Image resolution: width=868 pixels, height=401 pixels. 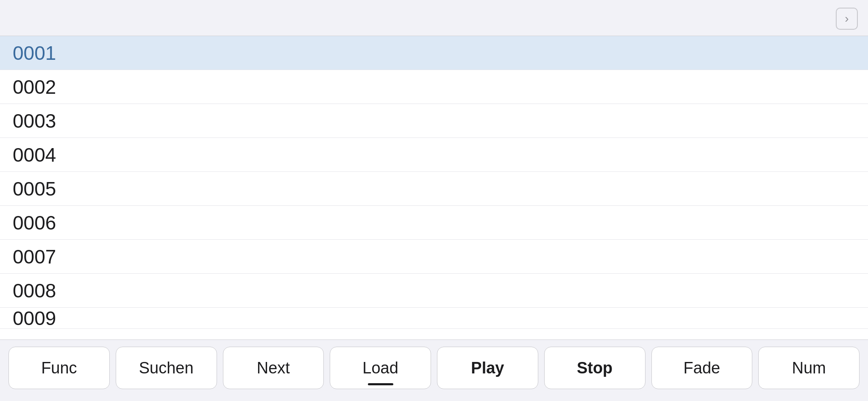 What do you see at coordinates (434, 223) in the screenshot?
I see `list-item: 0006` at bounding box center [434, 223].